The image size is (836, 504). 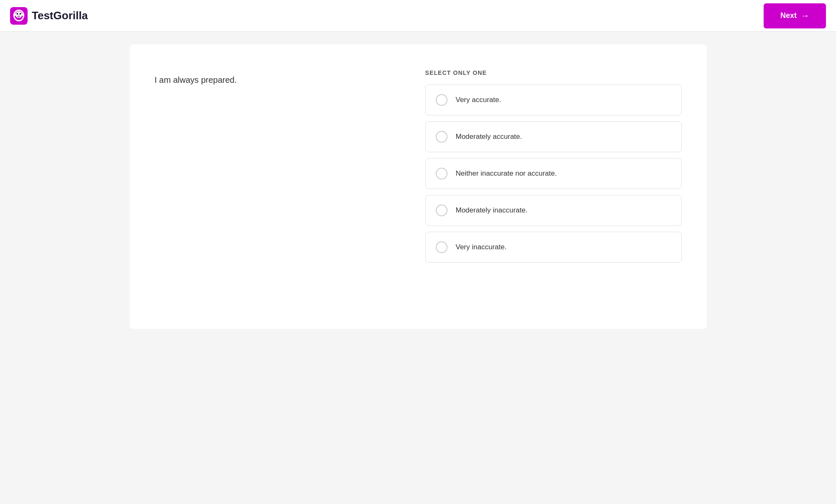 I want to click on option-label: Moderately inaccurate., so click(x=492, y=210).